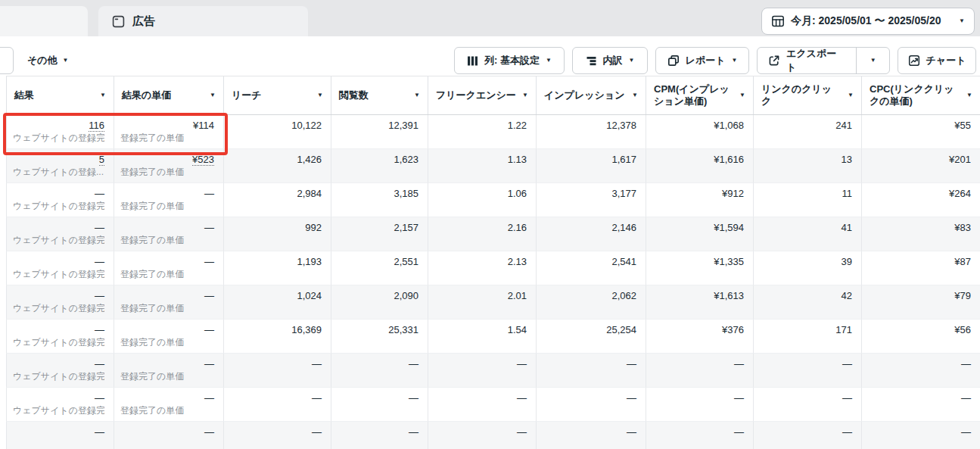  I want to click on export-button: エクスポート, so click(807, 61).